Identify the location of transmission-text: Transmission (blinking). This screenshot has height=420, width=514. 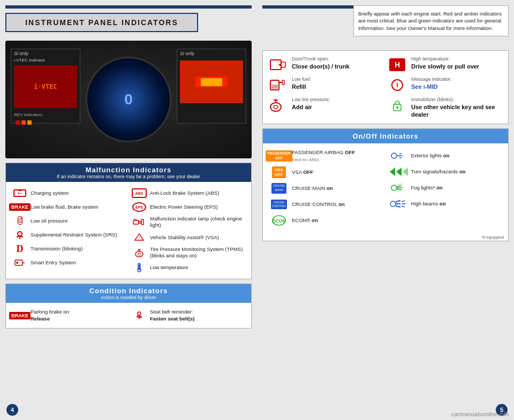
(57, 249).